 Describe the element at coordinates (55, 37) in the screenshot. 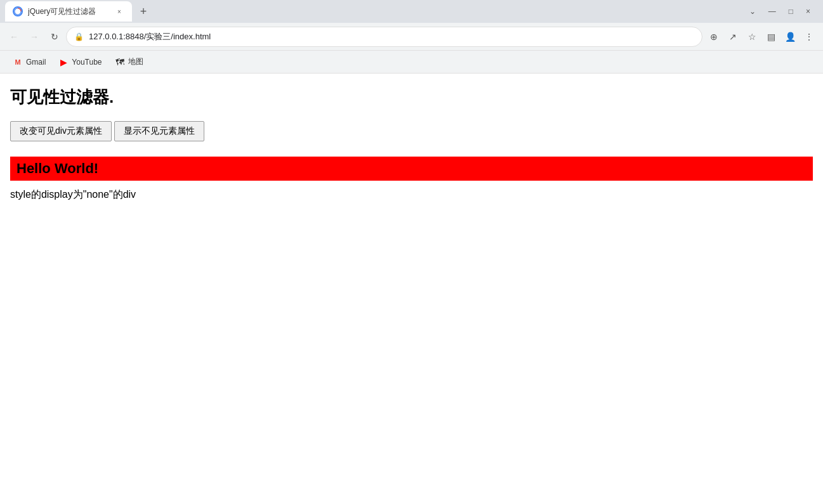

I see `reload-button: ↻` at that location.